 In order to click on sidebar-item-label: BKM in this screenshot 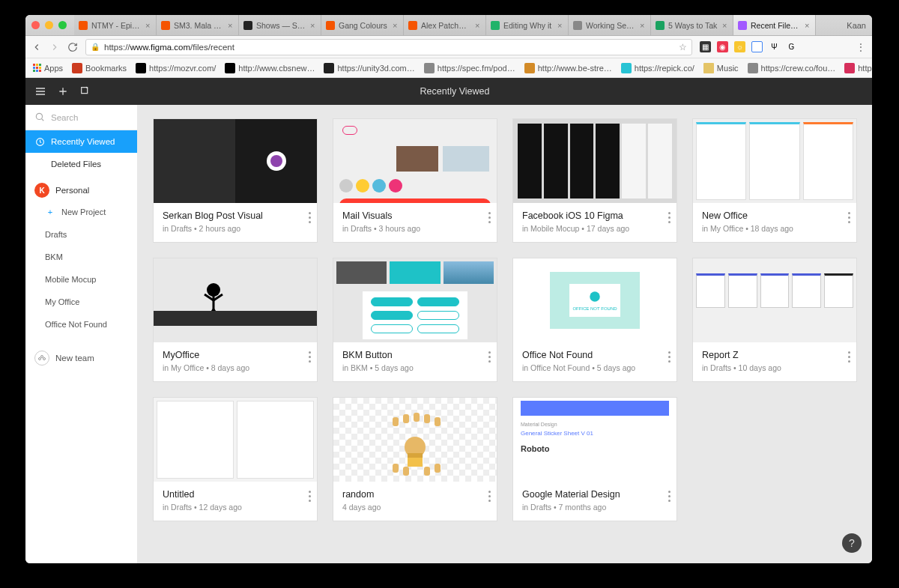, I will do `click(54, 257)`.